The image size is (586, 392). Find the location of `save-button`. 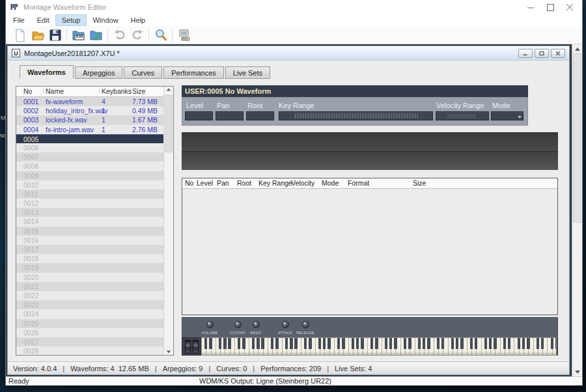

save-button is located at coordinates (55, 35).